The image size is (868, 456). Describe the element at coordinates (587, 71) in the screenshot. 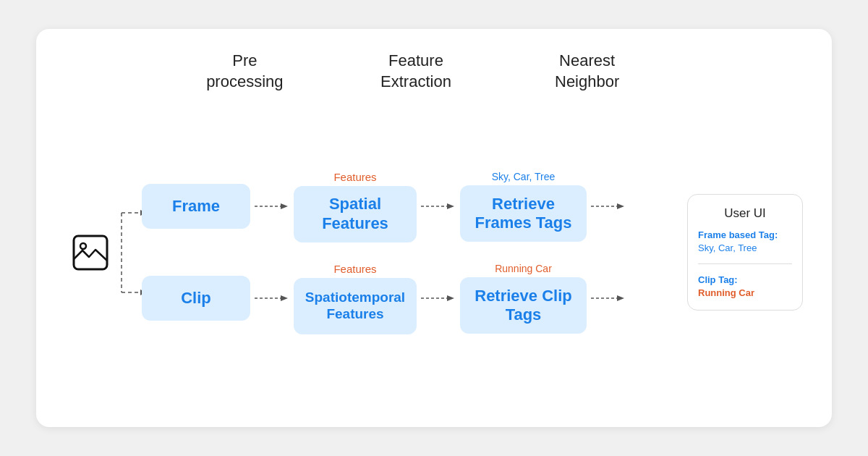

I see `header-nearest-neighbor: NearestNeighbor` at that location.